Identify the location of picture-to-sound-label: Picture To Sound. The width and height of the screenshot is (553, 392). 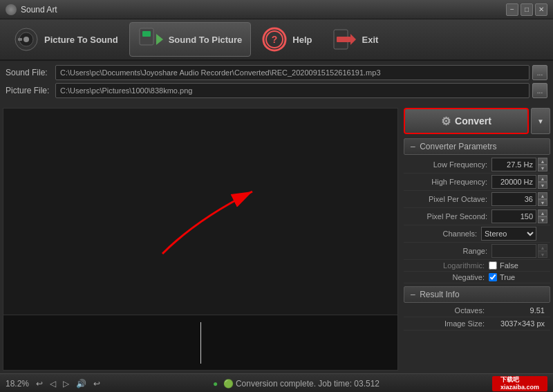
(82, 40).